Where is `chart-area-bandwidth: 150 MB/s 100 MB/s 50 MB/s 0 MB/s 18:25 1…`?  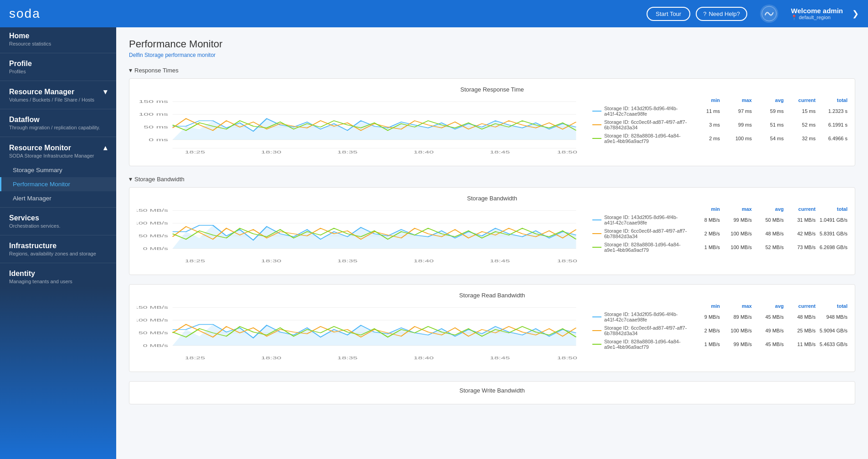
chart-area-bandwidth: 150 MB/s 100 MB/s 50 MB/s 0 MB/s 18:25 1… is located at coordinates (492, 237).